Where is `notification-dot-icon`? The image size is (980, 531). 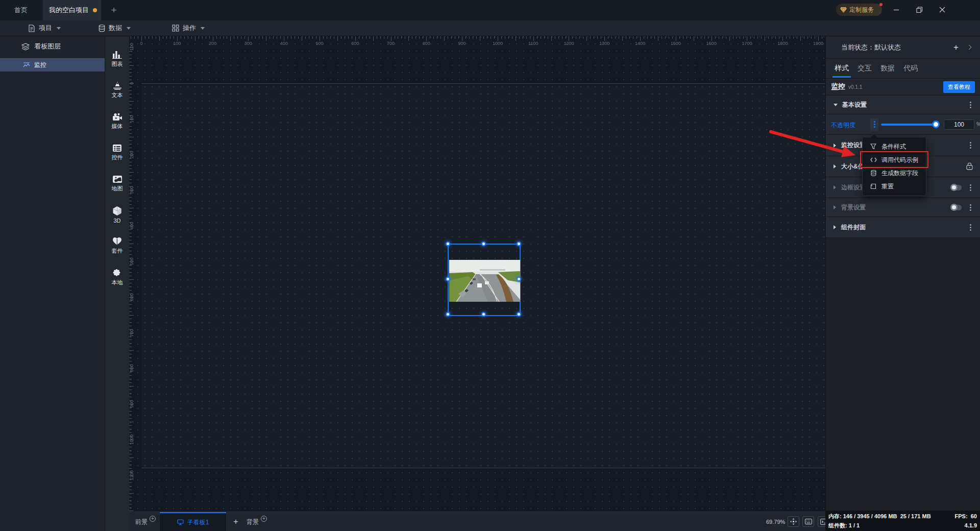 notification-dot-icon is located at coordinates (881, 5).